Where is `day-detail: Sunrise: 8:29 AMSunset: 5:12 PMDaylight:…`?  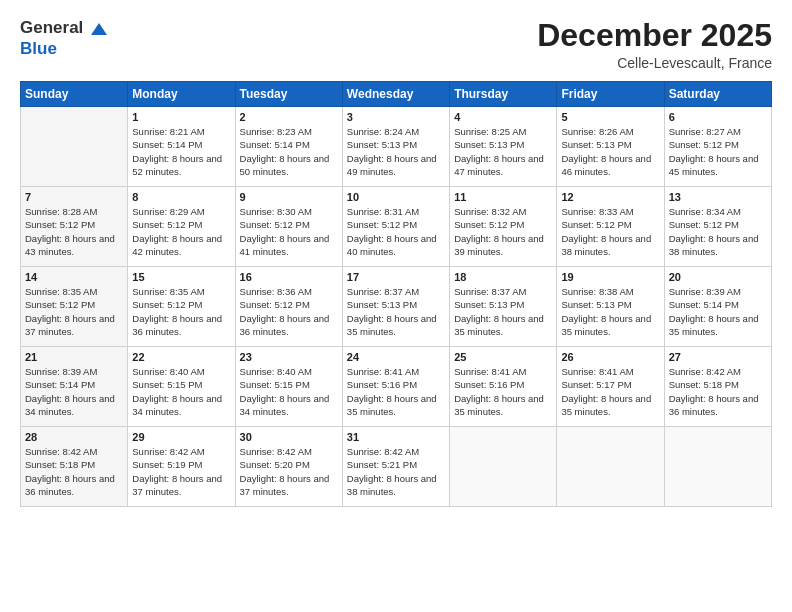 day-detail: Sunrise: 8:29 AMSunset: 5:12 PMDaylight:… is located at coordinates (181, 232).